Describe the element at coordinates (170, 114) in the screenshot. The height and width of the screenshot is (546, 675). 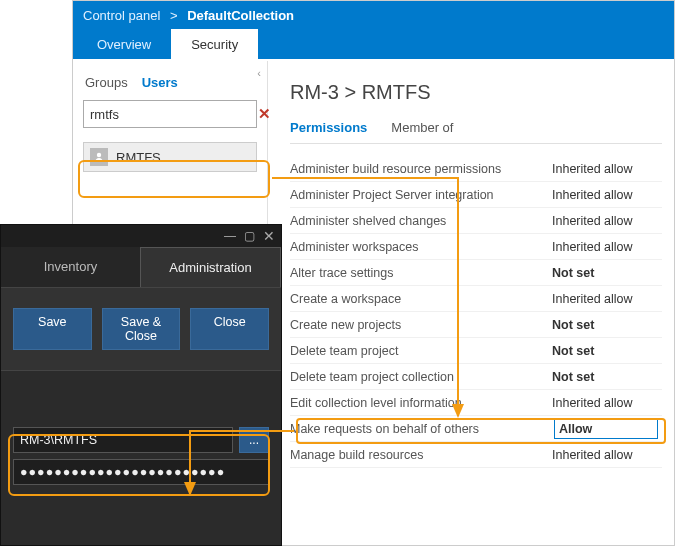
I see `search-box: ✕` at that location.